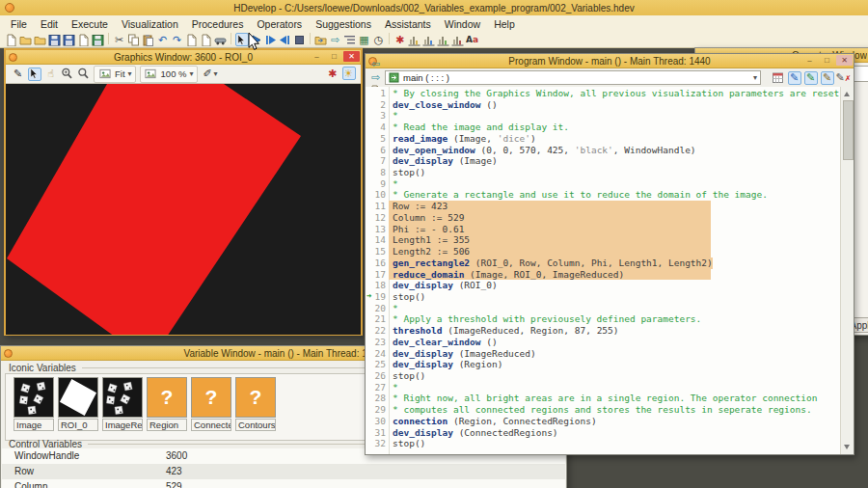 The width and height of the screenshot is (868, 488). What do you see at coordinates (444, 40) in the screenshot?
I see `feature-histogram-icon` at bounding box center [444, 40].